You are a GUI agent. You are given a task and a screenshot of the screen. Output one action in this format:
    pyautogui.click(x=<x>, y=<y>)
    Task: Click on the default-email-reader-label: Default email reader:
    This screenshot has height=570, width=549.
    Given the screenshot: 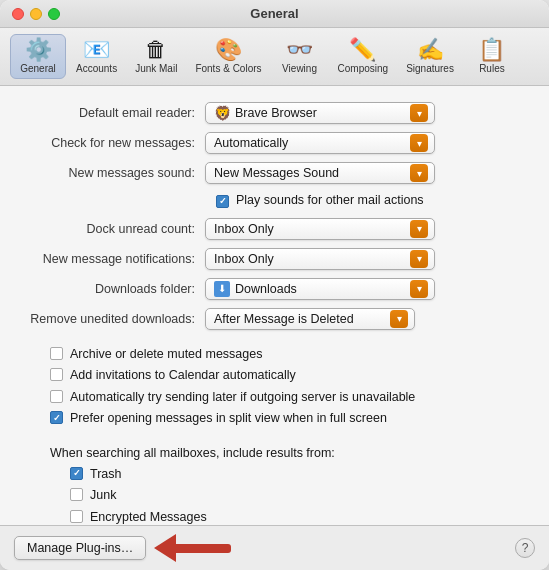 What is the action you would take?
    pyautogui.click(x=112, y=113)
    